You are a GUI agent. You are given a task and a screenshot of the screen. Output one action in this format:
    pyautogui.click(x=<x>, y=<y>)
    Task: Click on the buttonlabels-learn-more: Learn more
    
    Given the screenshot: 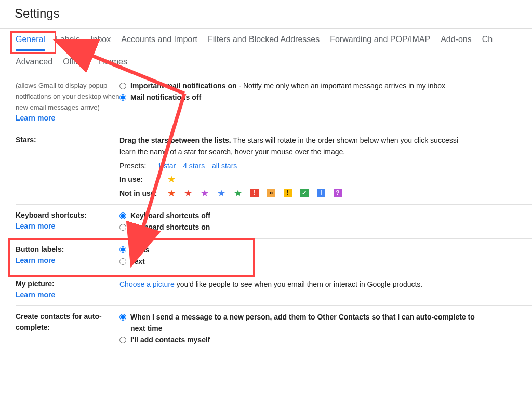 What is the action you would take?
    pyautogui.click(x=35, y=260)
    